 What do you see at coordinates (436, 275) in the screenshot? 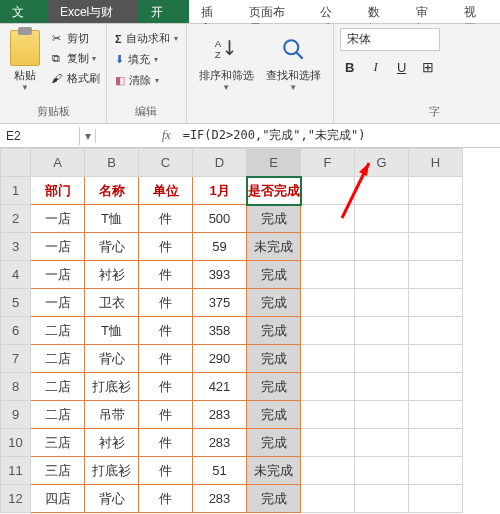
I see `cell-H4` at bounding box center [436, 275].